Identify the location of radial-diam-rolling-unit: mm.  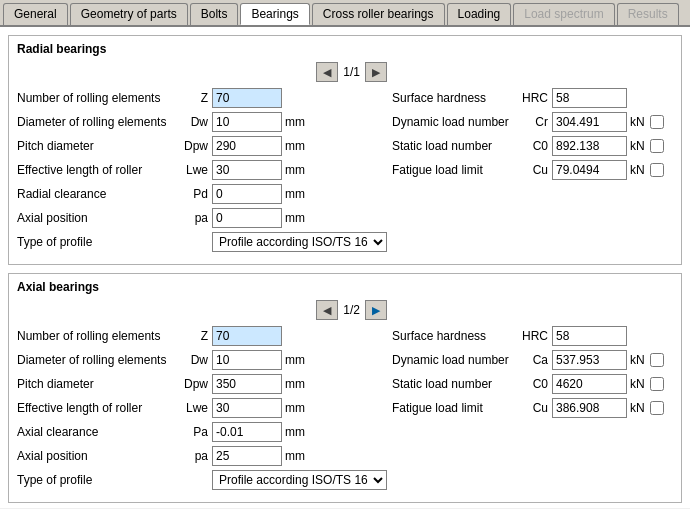
(294, 122).